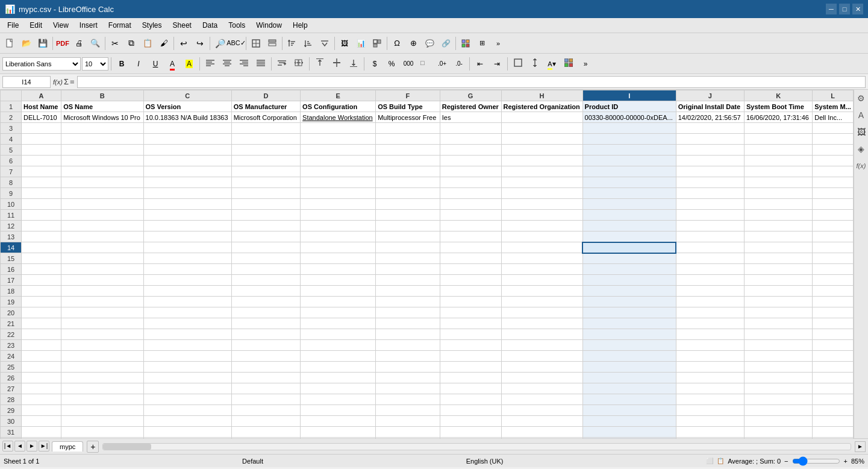 This screenshot has width=868, height=469. Describe the element at coordinates (189, 64) in the screenshot. I see `highlight-button: A` at that location.